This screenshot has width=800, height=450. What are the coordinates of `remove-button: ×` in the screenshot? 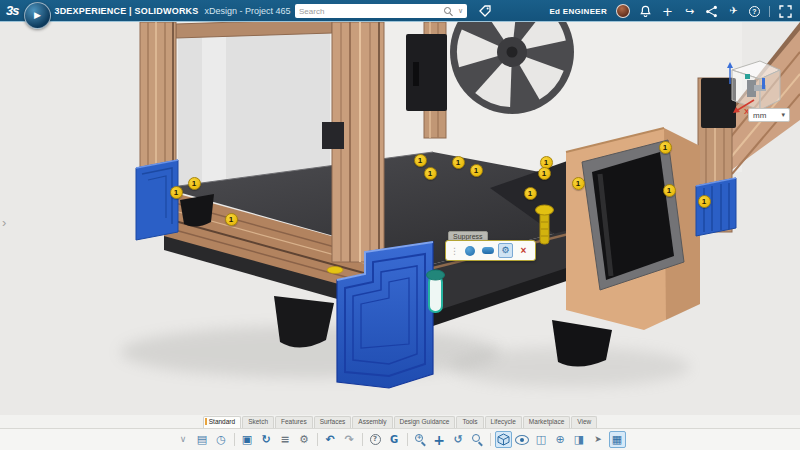 It's located at (524, 250).